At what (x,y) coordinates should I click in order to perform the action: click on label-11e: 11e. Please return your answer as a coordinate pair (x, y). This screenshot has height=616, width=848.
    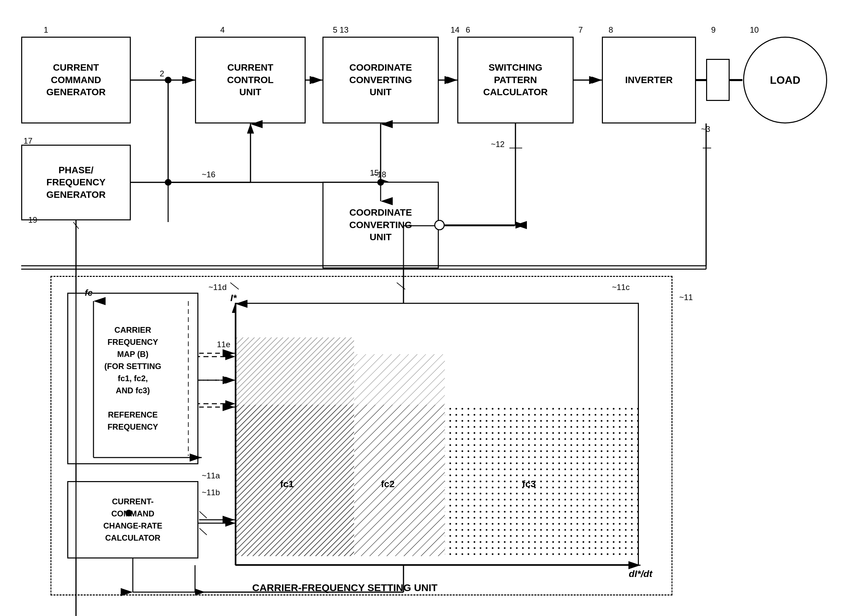
    Looking at the image, I should click on (224, 345).